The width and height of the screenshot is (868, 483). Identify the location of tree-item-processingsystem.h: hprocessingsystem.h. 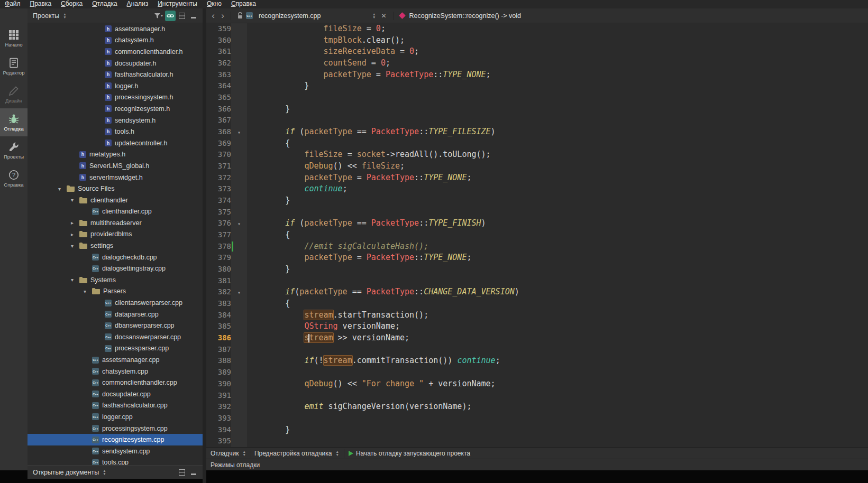
(115, 98).